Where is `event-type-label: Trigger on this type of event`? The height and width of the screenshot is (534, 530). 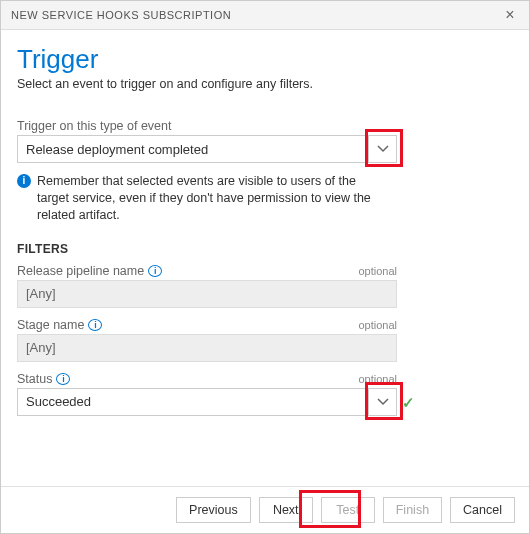
event-type-label: Trigger on this type of event is located at coordinates (207, 126).